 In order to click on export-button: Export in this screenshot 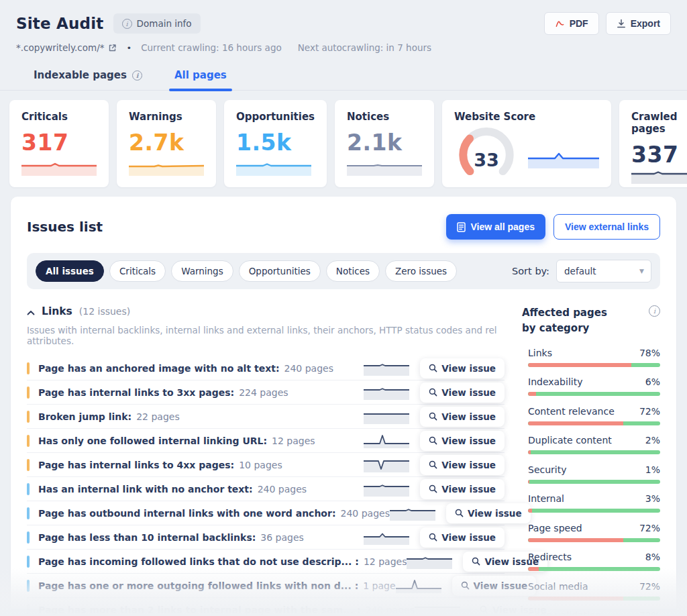, I will do `click(639, 23)`.